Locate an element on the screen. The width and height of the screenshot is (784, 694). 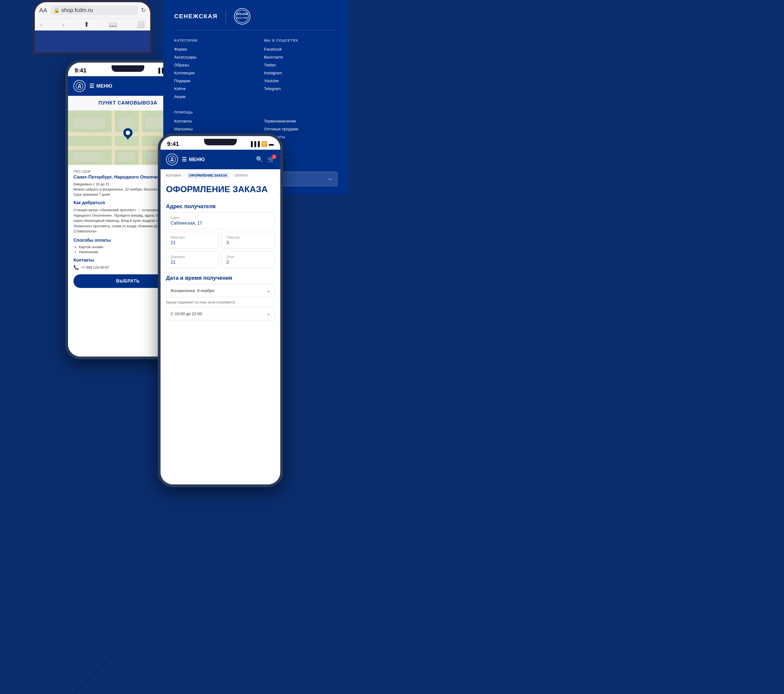
tabs-btn: ⬜ is located at coordinates (140, 25).